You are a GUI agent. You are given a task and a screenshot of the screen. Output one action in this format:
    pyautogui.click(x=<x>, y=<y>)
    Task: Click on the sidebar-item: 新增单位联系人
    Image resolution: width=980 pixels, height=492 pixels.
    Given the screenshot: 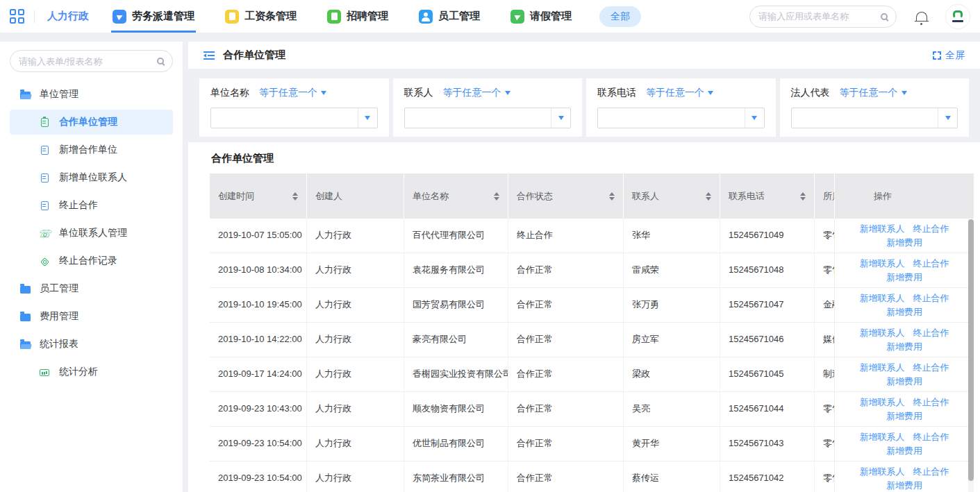 What is the action you would take?
    pyautogui.click(x=92, y=178)
    